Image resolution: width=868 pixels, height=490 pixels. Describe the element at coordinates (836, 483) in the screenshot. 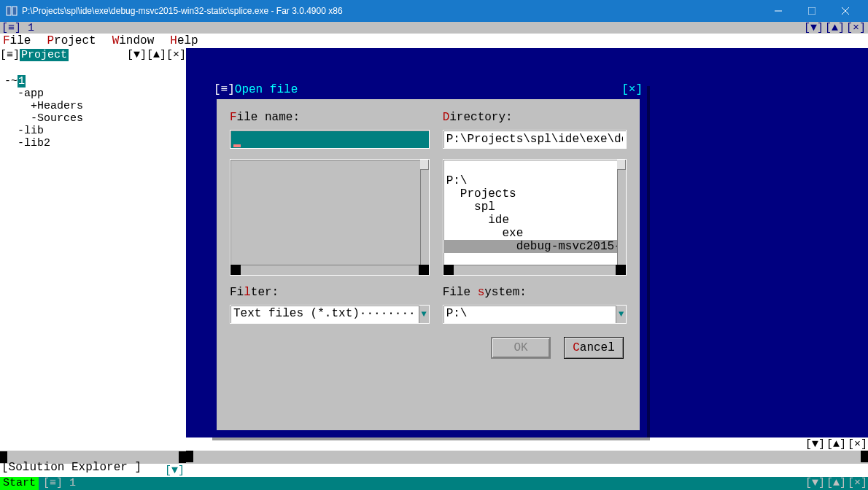

I see `status-up-icon: [▲]` at that location.